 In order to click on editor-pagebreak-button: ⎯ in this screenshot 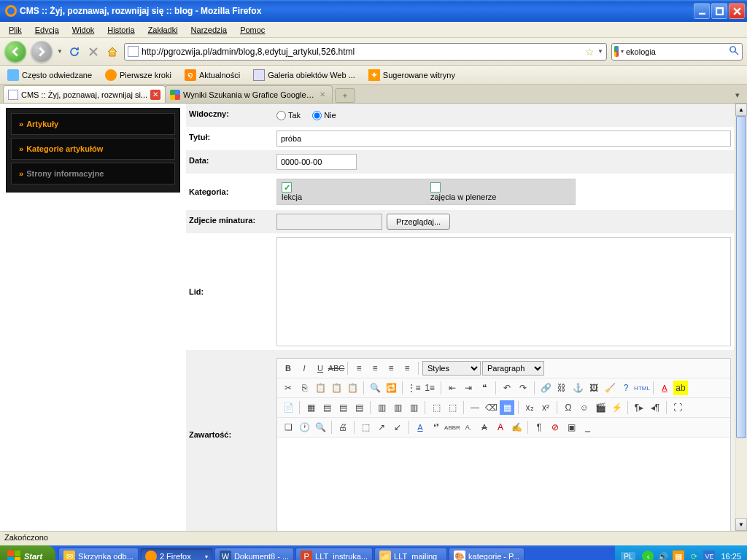, I will do `click(587, 427)`.